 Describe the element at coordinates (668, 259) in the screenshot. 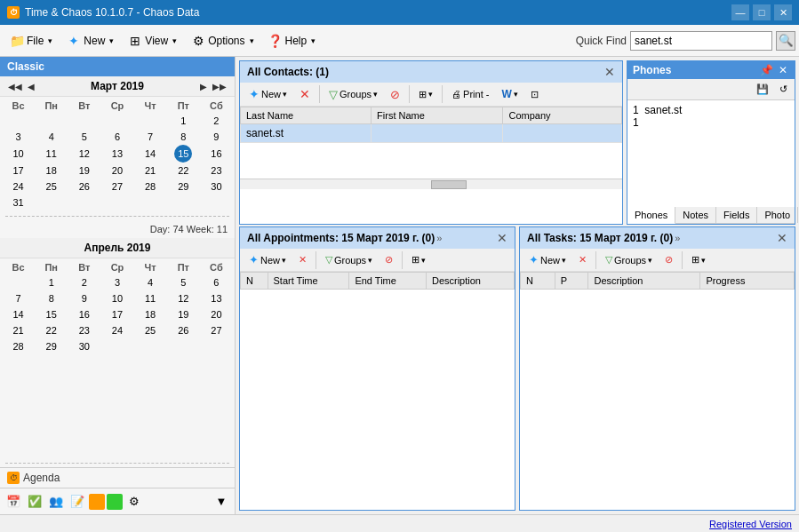

I see `tasks-filter-button: ⊘` at that location.